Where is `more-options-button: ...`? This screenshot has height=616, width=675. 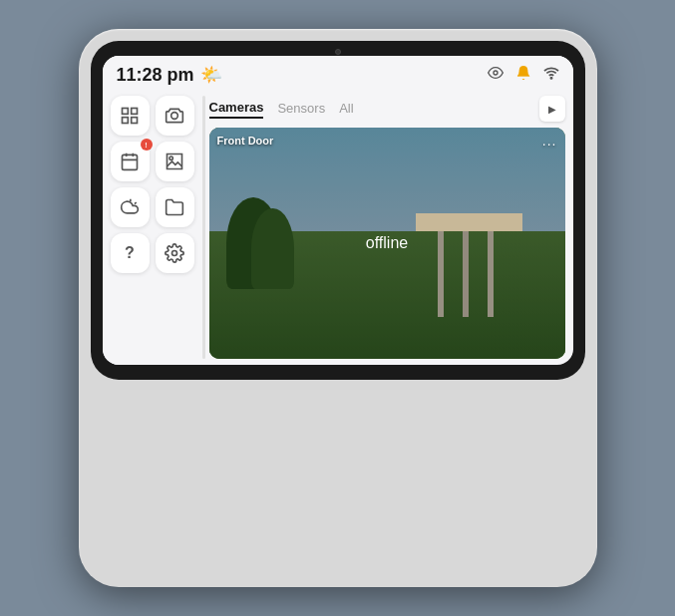
more-options-button: ... is located at coordinates (550, 141).